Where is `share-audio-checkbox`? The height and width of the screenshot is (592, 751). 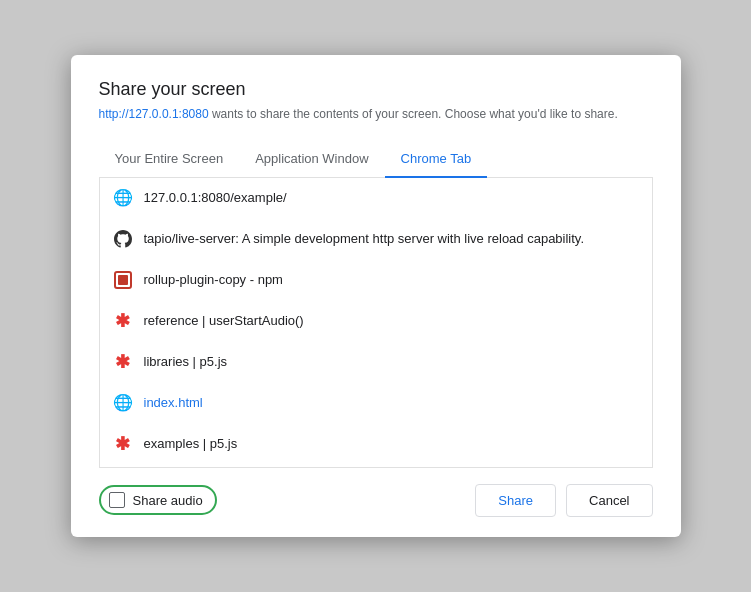 share-audio-checkbox is located at coordinates (117, 500).